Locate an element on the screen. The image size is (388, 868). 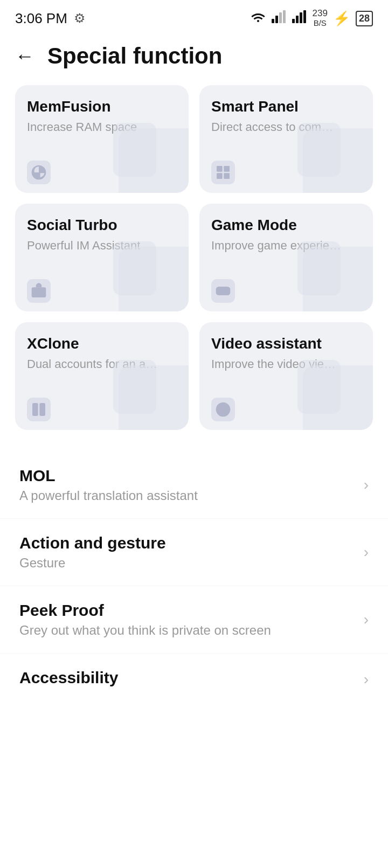
page-title: Special function is located at coordinates (135, 56).